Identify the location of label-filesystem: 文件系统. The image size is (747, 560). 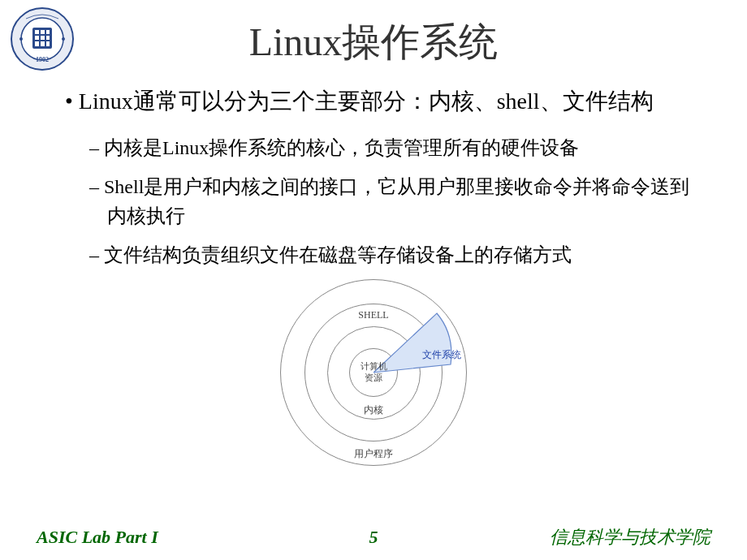
(442, 355).